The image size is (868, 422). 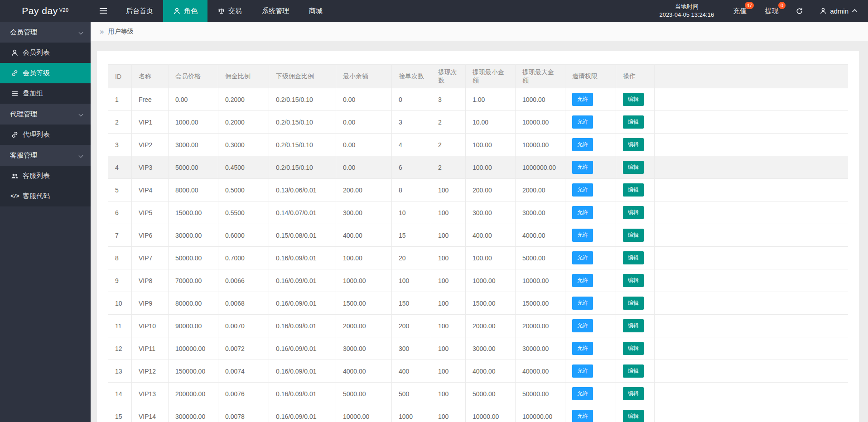 What do you see at coordinates (303, 258) in the screenshot?
I see `table-cell: 0.16/0.09/0.01` at bounding box center [303, 258].